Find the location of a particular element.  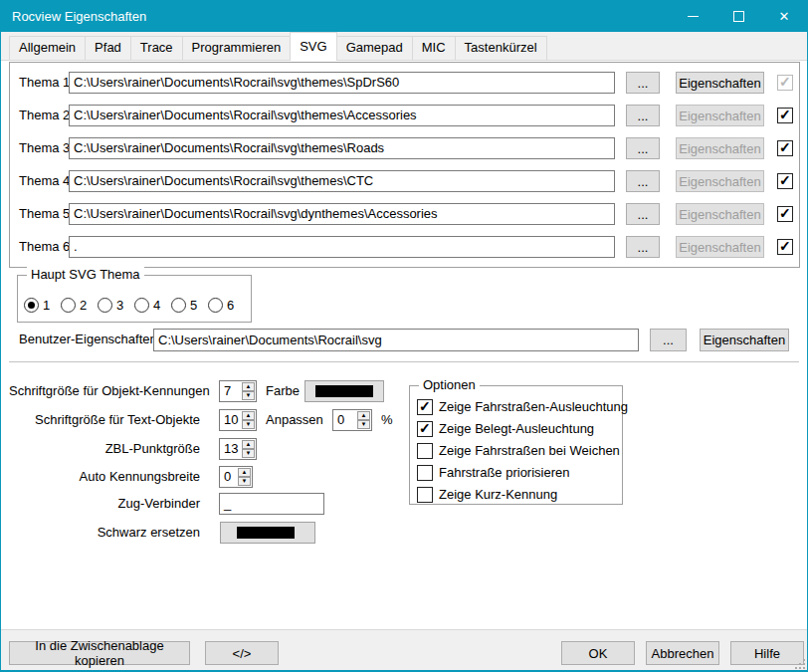

option-label: Zeige Belegt-Ausleuchtung is located at coordinates (516, 429).